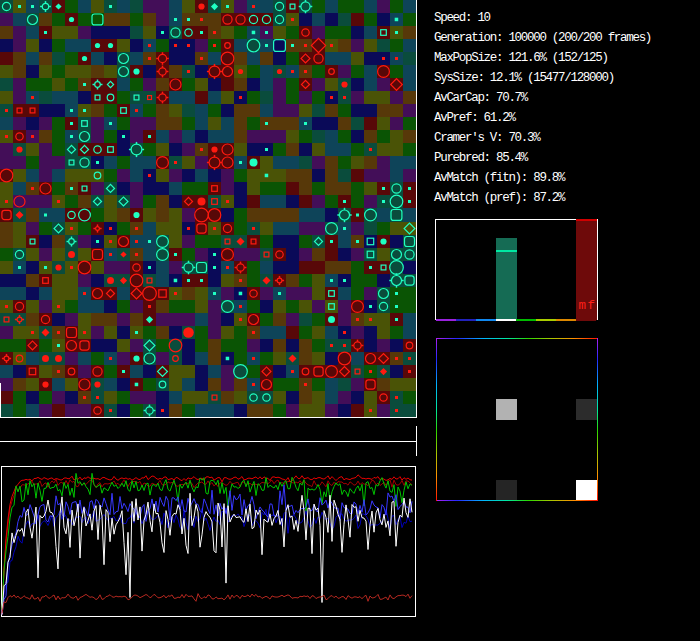 Image resolution: width=700 pixels, height=641 pixels. Describe the element at coordinates (524, 78) in the screenshot. I see `svg-text: SysSize: 12.1% (15477/128000)` at that location.